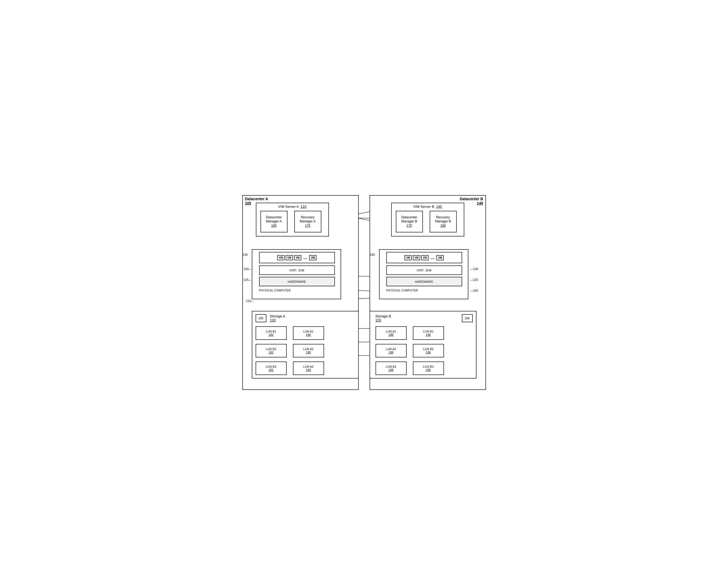  Describe the element at coordinates (408, 258) in the screenshot. I see `vm-1-b: VM` at that location.